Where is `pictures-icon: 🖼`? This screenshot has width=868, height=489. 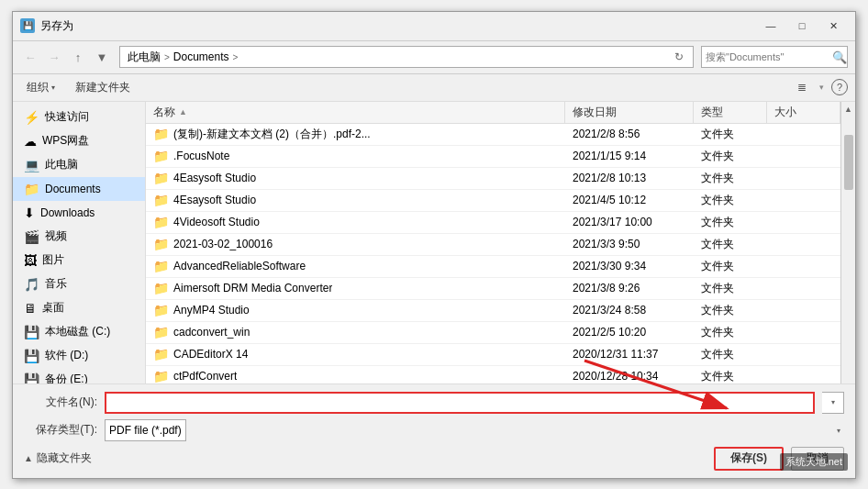 pictures-icon: 🖼 is located at coordinates (30, 261).